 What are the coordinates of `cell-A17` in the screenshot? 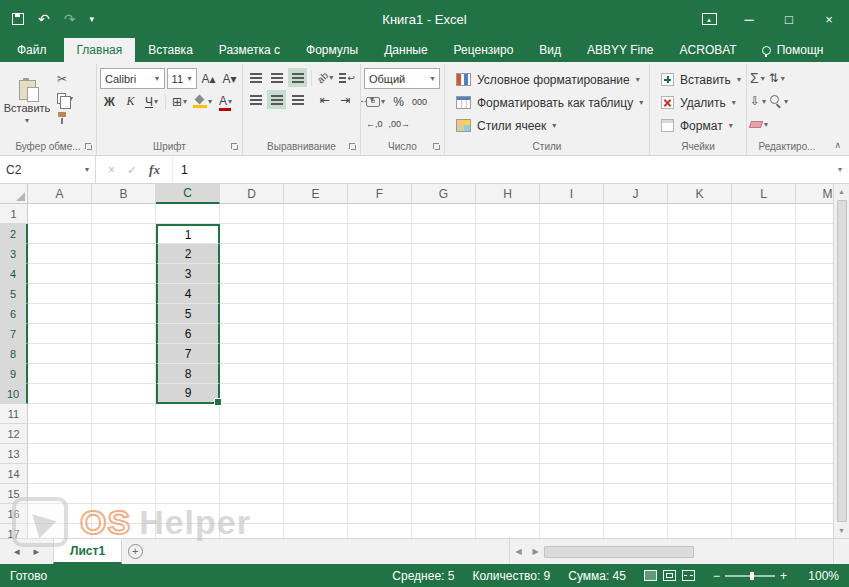 It's located at (60, 531).